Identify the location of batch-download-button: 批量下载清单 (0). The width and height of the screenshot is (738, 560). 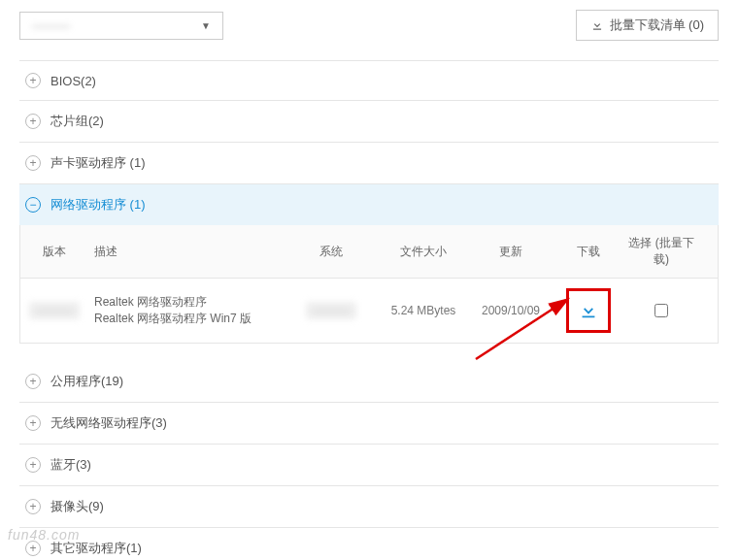
(648, 25).